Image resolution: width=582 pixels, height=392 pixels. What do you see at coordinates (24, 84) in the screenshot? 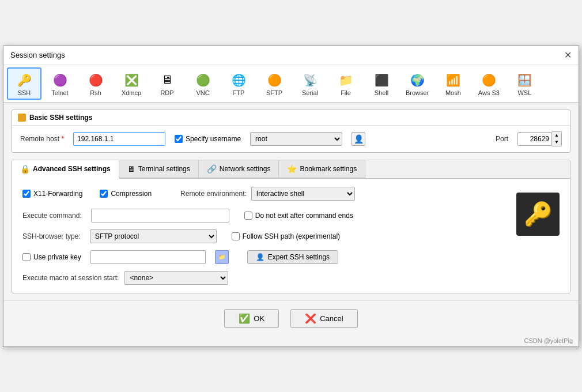
I see `toolbar-item-ssh: 🔑 SSH` at bounding box center [24, 84].